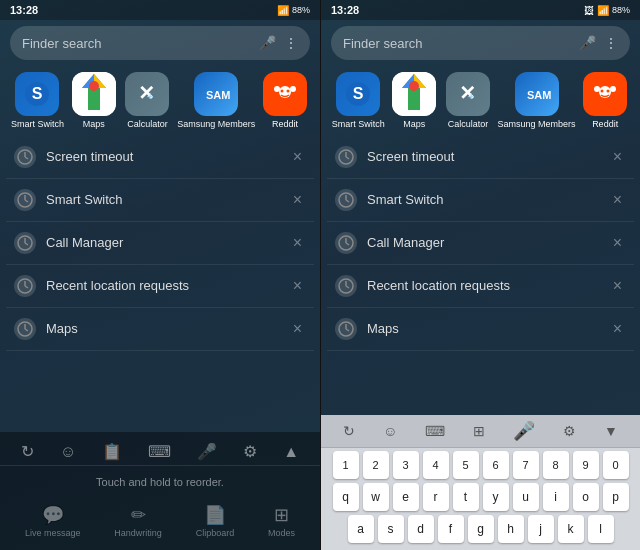  What do you see at coordinates (601, 529) in the screenshot?
I see `key-l: l` at bounding box center [601, 529].